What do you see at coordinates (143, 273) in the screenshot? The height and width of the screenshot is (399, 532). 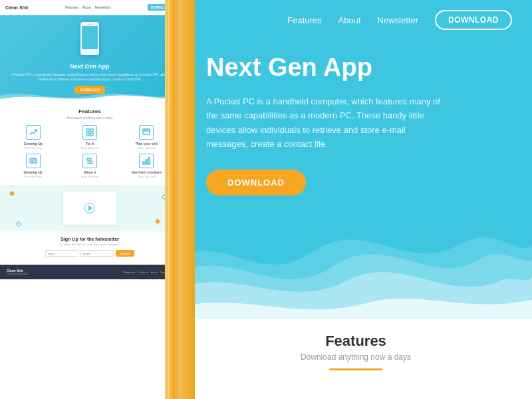 I see `footer-link-features: Features` at bounding box center [143, 273].